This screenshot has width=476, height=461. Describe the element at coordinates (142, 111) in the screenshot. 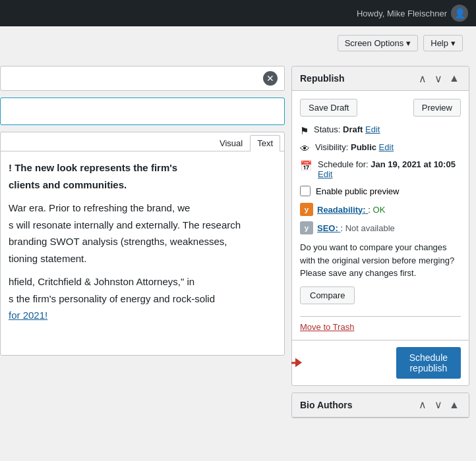

I see `title-input-area` at that location.